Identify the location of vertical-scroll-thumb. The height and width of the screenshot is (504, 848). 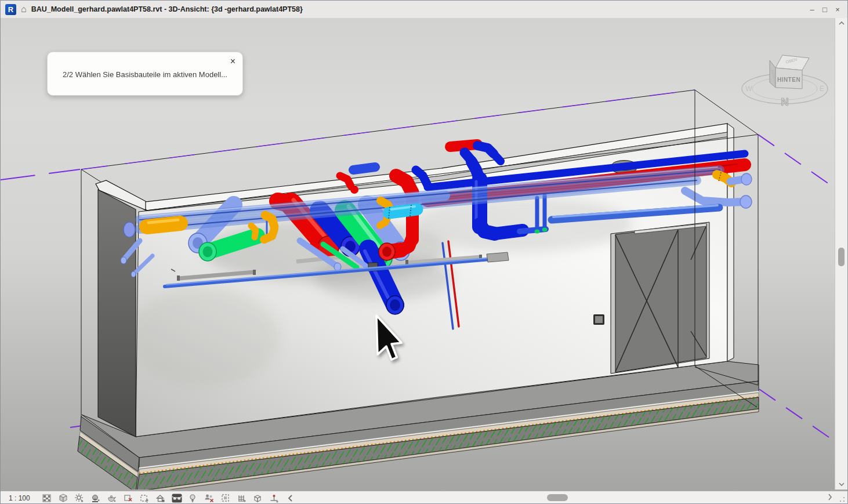
(841, 257).